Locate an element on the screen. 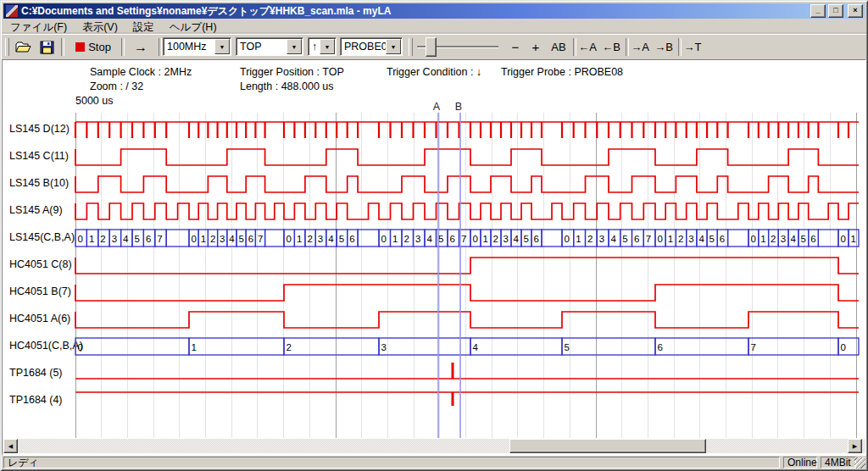  scroll-left-icon: ◀ is located at coordinates (10, 446).